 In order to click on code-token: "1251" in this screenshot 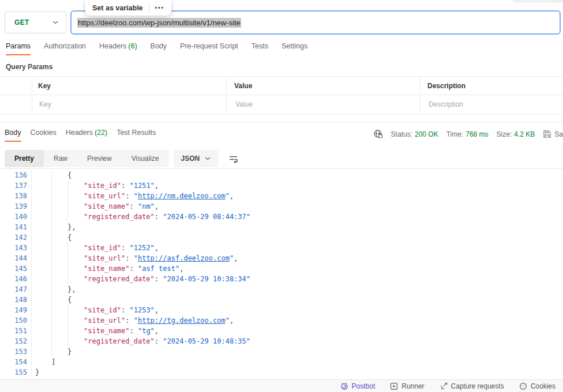, I will do `click(142, 186)`.